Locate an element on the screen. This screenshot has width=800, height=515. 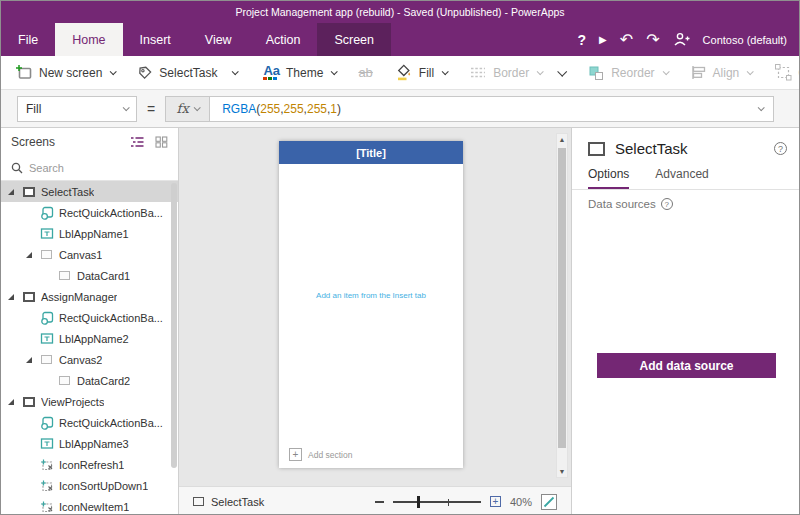
theme-button: Aa Theme is located at coordinates (300, 73).